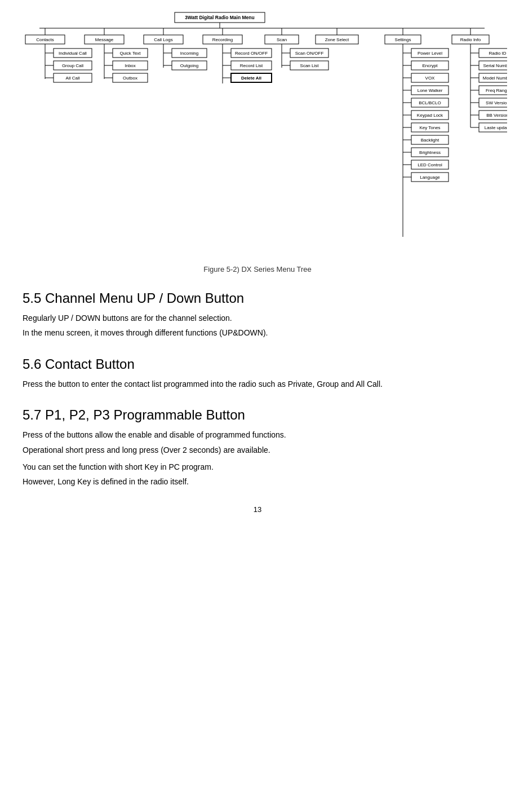 The width and height of the screenshot is (515, 812). I want to click on svg-text: Keypad Lock, so click(430, 115).